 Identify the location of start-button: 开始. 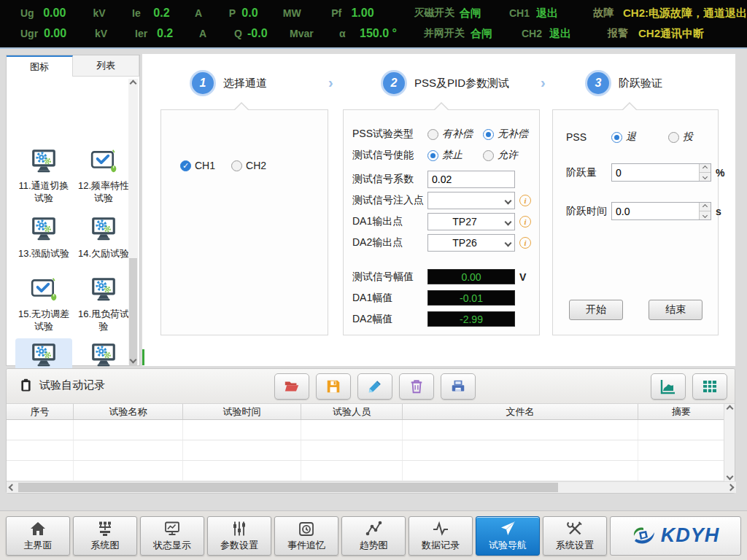
(596, 310).